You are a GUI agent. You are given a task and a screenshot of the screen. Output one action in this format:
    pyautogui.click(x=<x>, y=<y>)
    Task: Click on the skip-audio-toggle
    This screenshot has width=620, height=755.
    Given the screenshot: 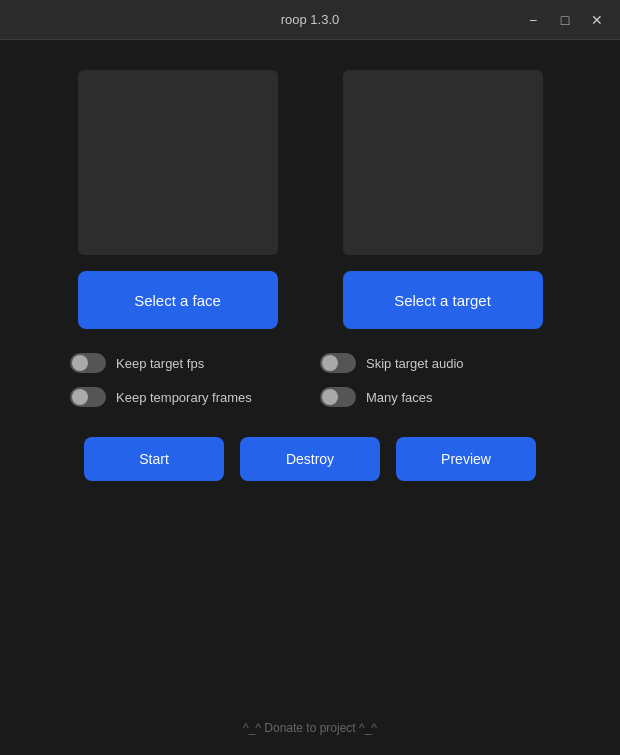 What is the action you would take?
    pyautogui.click(x=338, y=363)
    